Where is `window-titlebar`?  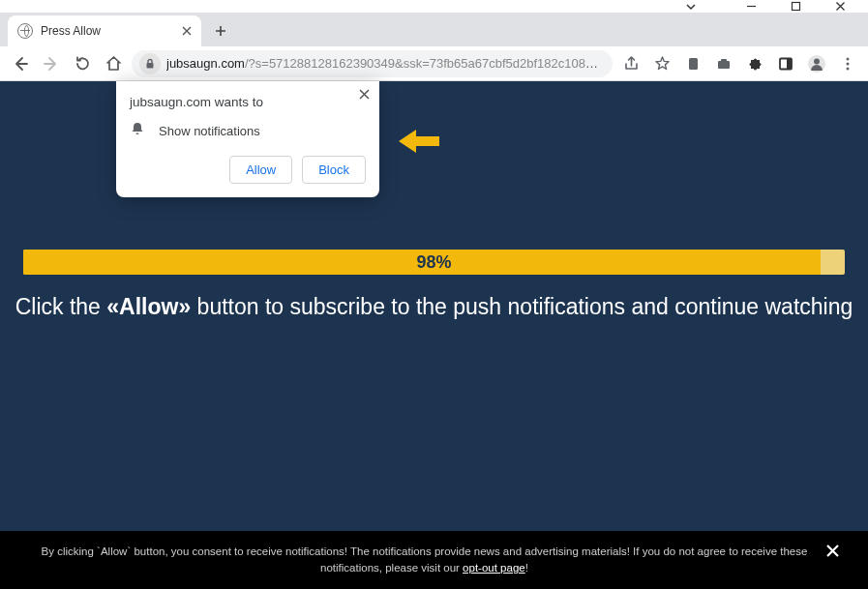
window-titlebar is located at coordinates (434, 6).